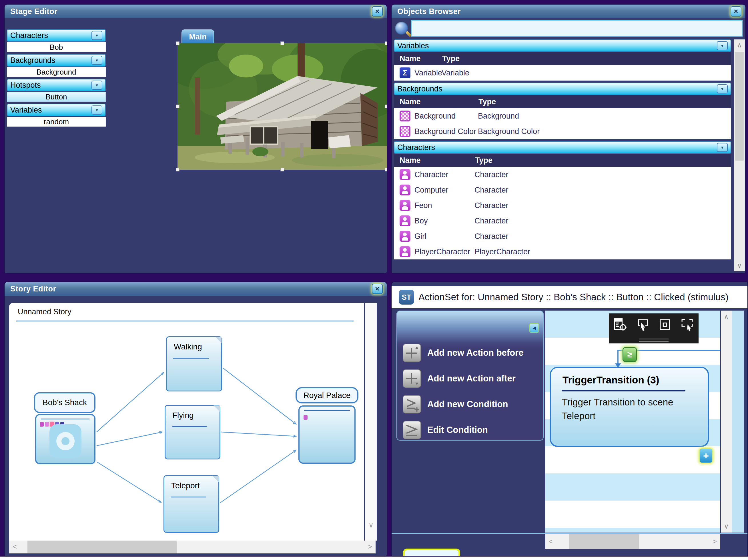 This screenshot has width=748, height=560. I want to click on scene-node-royal-palace-body, so click(327, 435).